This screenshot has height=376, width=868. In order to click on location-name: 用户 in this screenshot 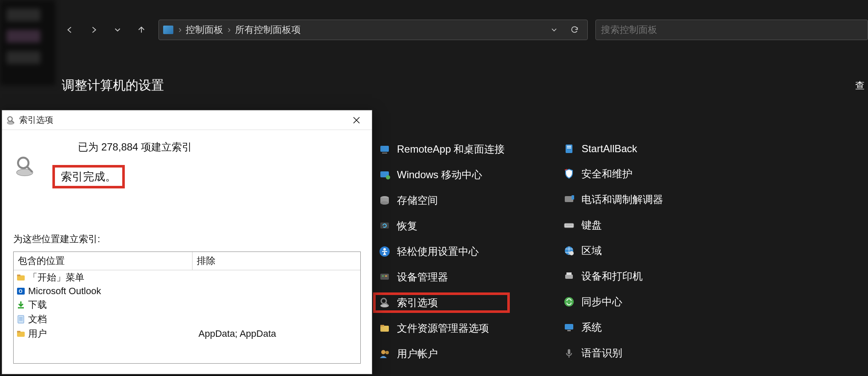, I will do `click(37, 334)`.